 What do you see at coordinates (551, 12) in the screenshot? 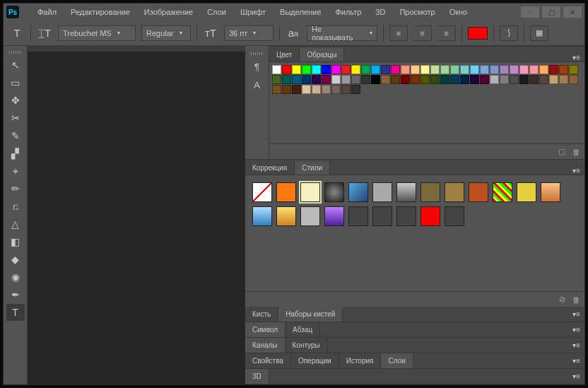
I see `maximize-button: ▢` at bounding box center [551, 12].